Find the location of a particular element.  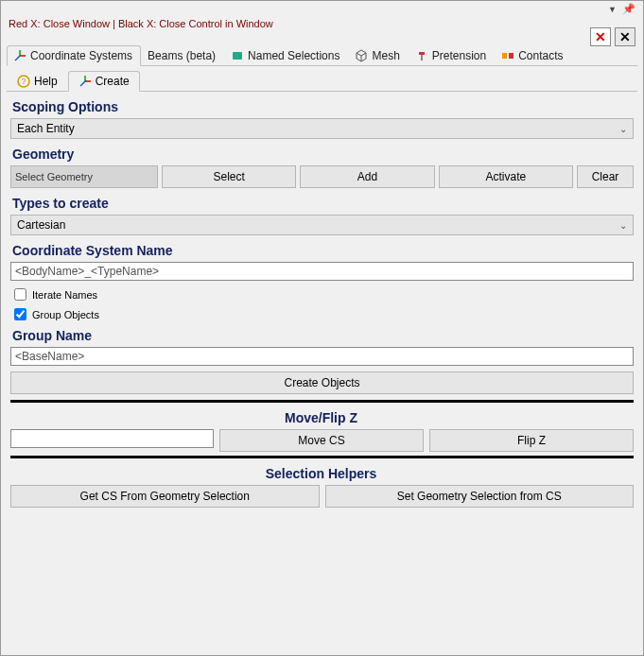

close-control-button: ✕ is located at coordinates (625, 37).